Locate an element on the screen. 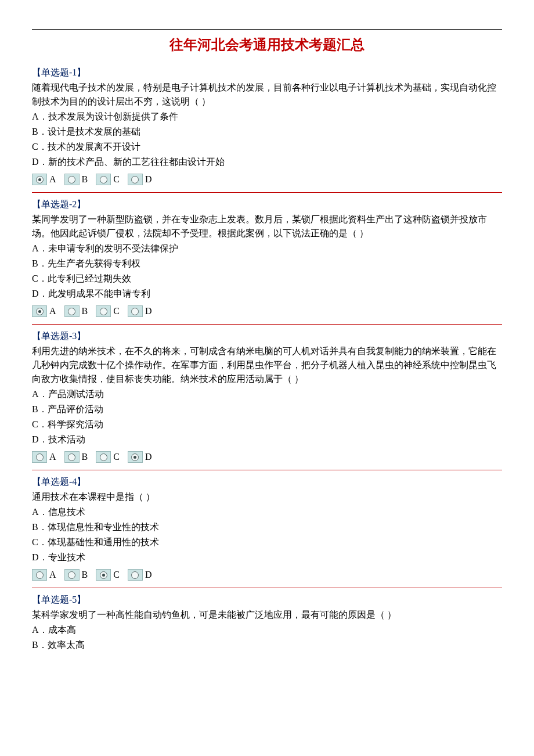 The image size is (534, 756). option-text: A．技术发展为设计创新提供了条件 is located at coordinates (267, 117).